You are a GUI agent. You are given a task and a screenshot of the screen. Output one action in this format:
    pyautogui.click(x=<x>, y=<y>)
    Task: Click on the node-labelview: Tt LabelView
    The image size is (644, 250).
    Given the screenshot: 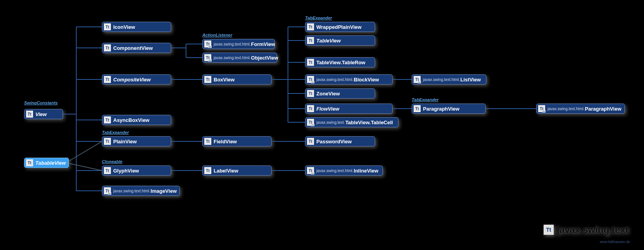 What is the action you would take?
    pyautogui.click(x=237, y=171)
    